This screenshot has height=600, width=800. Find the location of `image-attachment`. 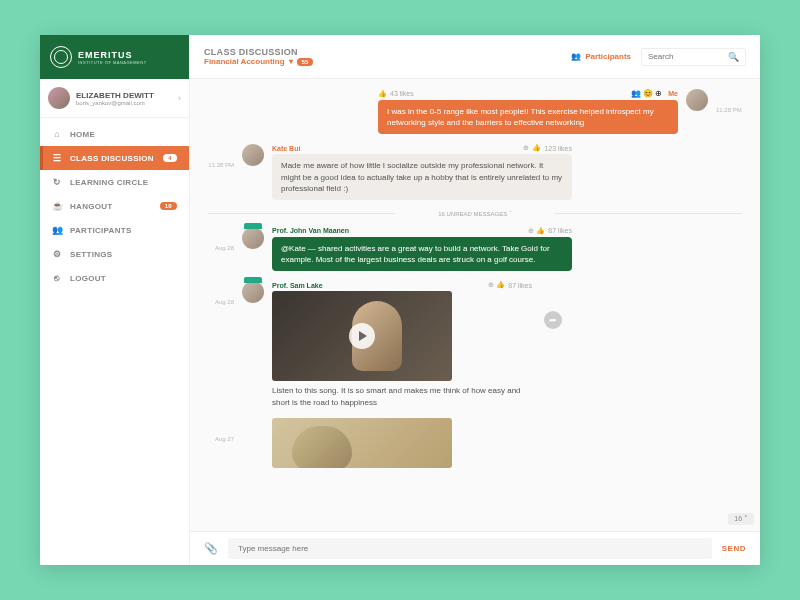

image-attachment is located at coordinates (362, 443).